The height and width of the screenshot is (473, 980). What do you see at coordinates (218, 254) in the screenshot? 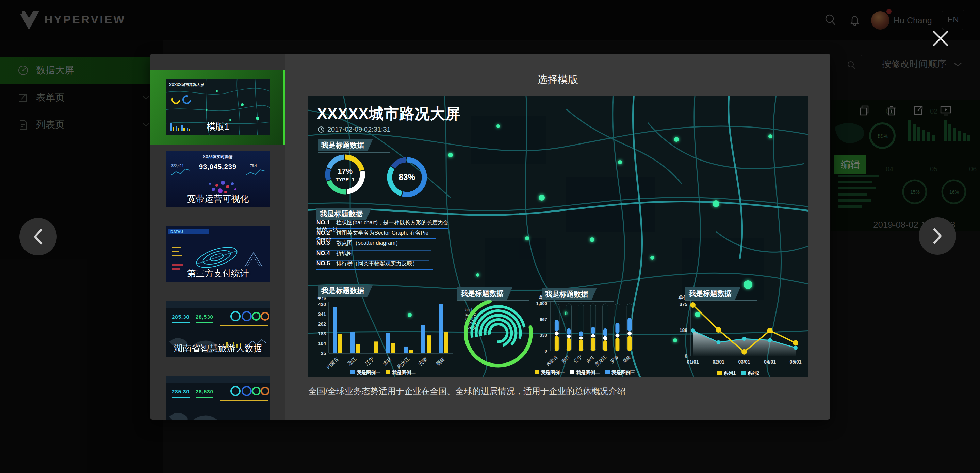
I see `template-thumbnail: DATAU` at bounding box center [218, 254].